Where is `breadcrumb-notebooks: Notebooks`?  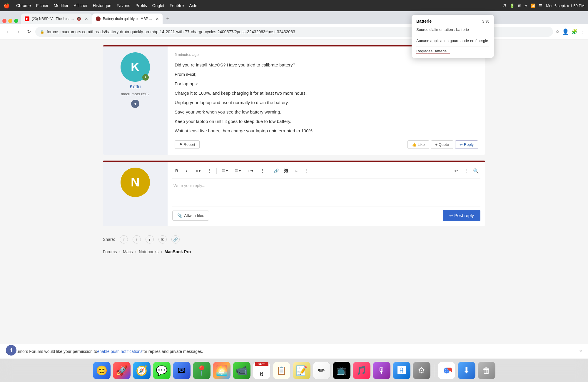
breadcrumb-notebooks: Notebooks is located at coordinates (149, 252).